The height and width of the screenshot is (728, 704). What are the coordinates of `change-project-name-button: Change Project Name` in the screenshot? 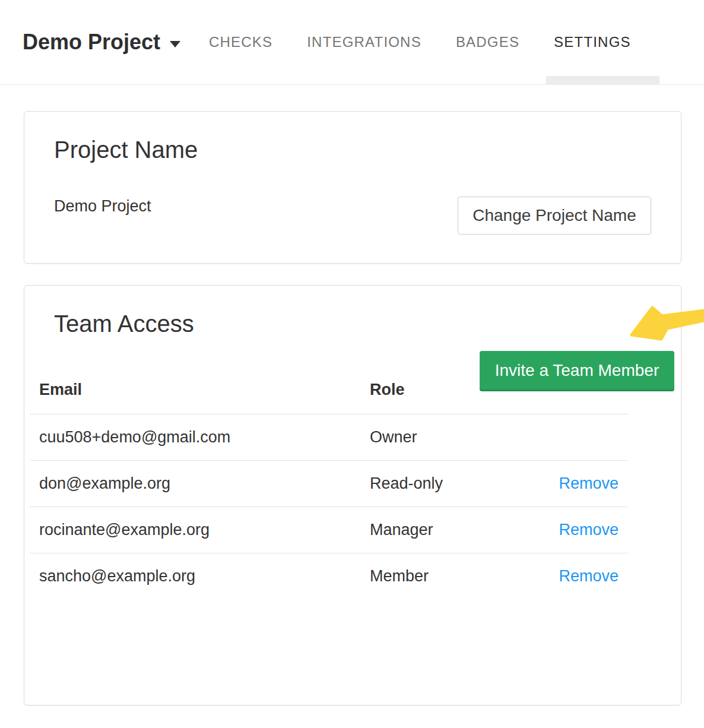 It's located at (554, 216).